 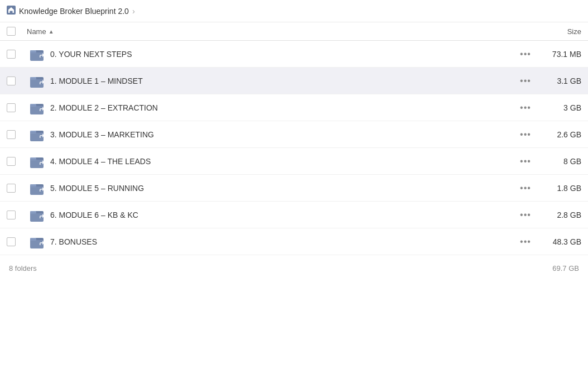 What do you see at coordinates (294, 54) in the screenshot?
I see `table-row: 0. YOUR NEXT STEPS ••• 73.1 MB` at bounding box center [294, 54].